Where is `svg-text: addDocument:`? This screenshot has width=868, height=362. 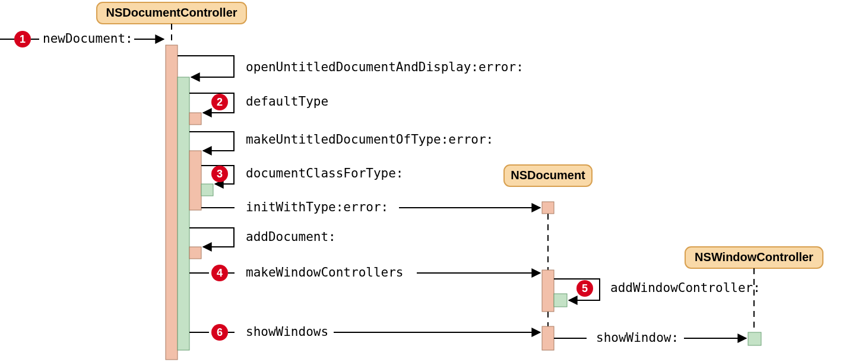 svg-text: addDocument: is located at coordinates (291, 237).